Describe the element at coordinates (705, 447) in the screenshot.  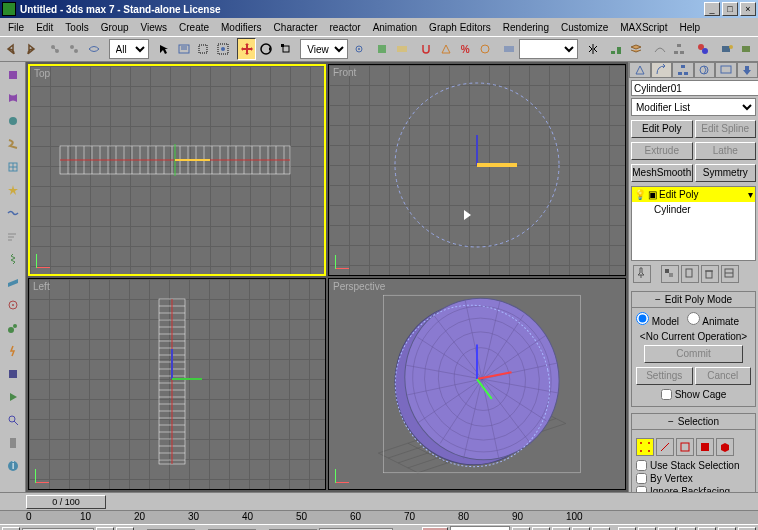
I see `subobj-polygon-button` at that location.